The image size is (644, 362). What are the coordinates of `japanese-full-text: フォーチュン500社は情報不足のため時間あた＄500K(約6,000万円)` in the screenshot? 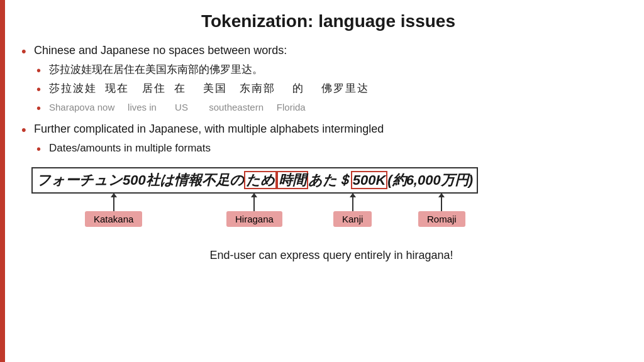 It's located at (255, 180).